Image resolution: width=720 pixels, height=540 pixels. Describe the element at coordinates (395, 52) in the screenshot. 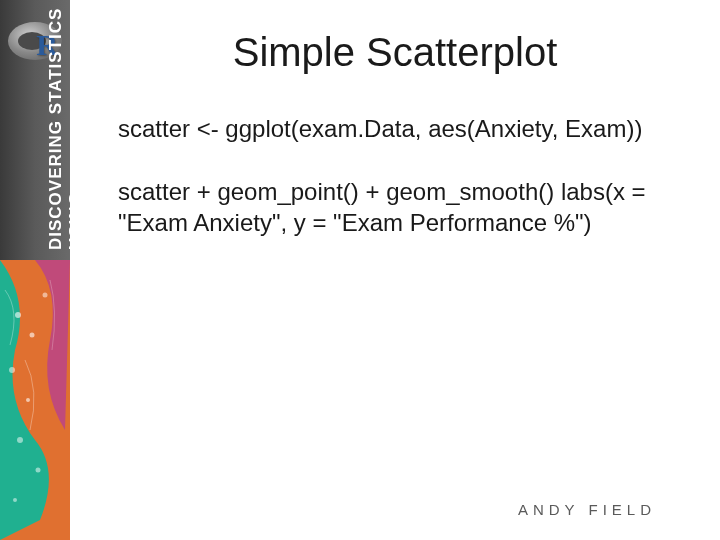

I see `slide-title: Simple Scatterplot` at that location.